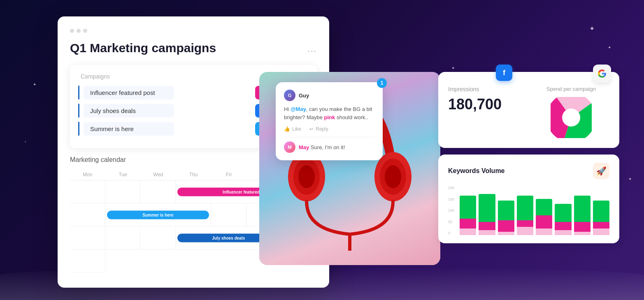 The height and width of the screenshot is (300, 644). Describe the element at coordinates (319, 129) in the screenshot. I see `chat-reply-action: ↩ Reply` at that location.